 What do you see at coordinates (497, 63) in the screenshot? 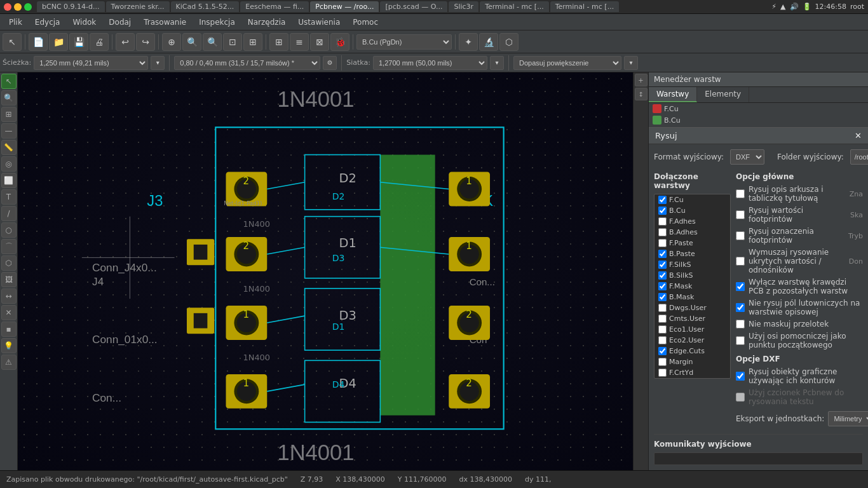
I see `grid-down: ▾` at bounding box center [497, 63].